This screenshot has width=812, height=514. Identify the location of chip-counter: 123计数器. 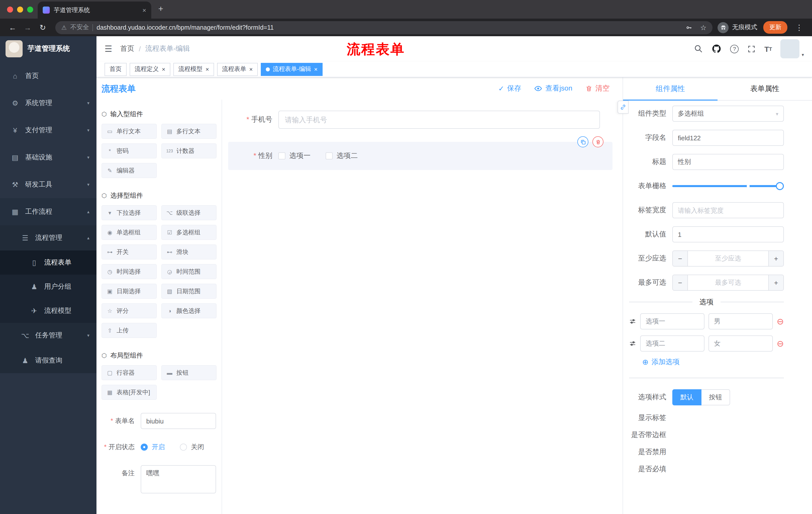
(189, 151).